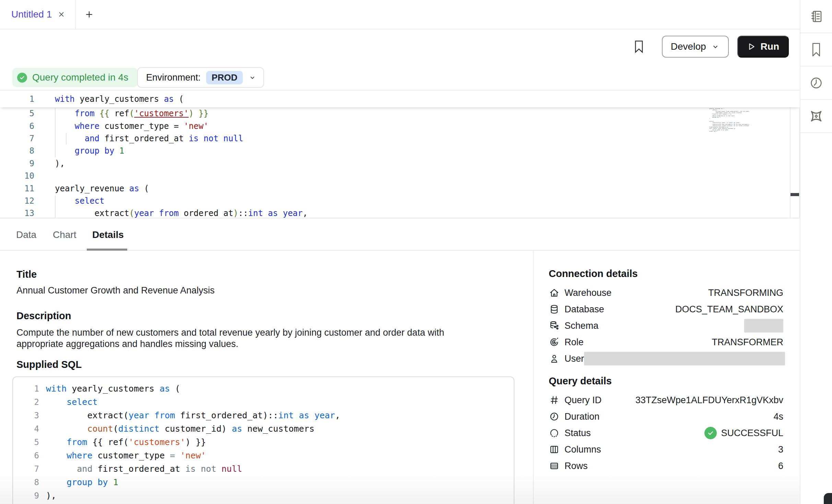  What do you see at coordinates (108, 235) in the screenshot?
I see `tab-details: Details` at bounding box center [108, 235].